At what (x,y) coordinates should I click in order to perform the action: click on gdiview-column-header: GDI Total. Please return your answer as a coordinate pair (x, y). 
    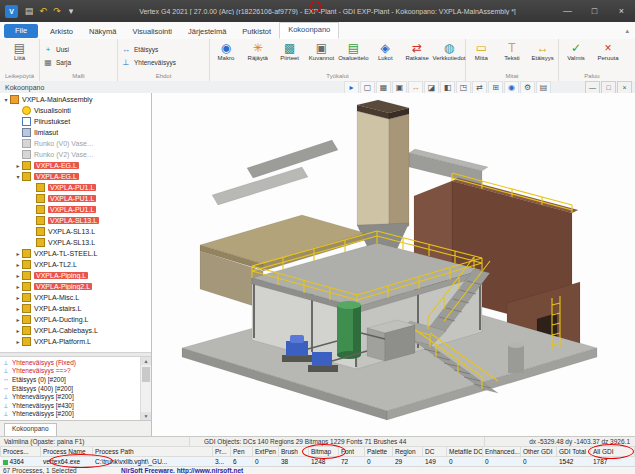
    Looking at the image, I should click on (574, 452).